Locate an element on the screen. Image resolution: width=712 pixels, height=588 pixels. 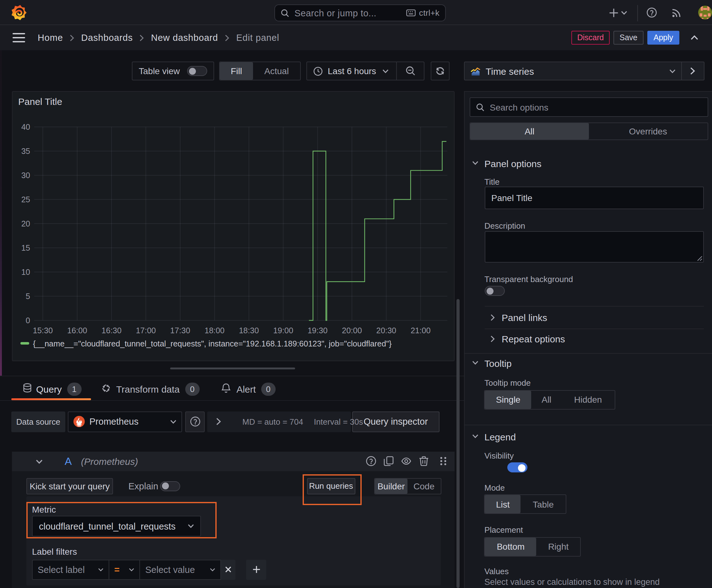
svg-text: 5 is located at coordinates (28, 296).